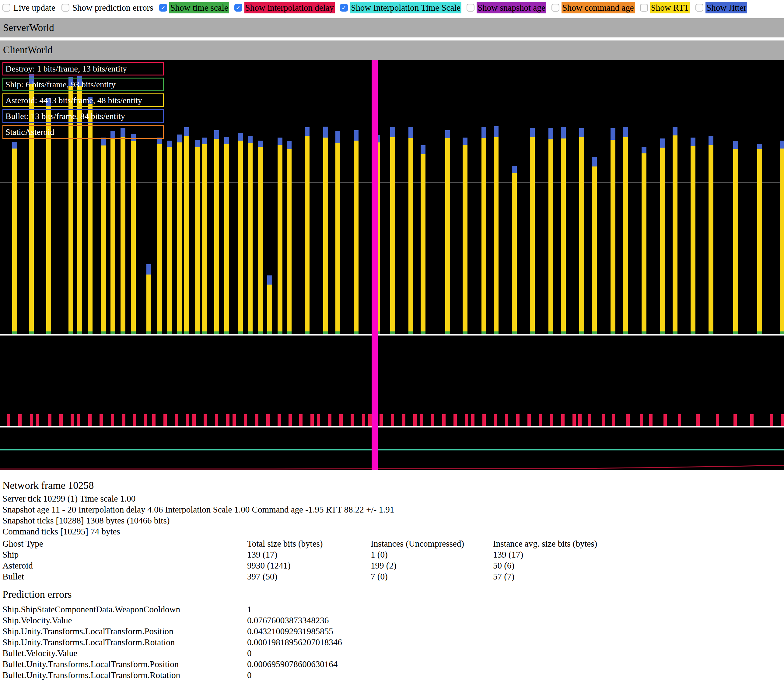  I want to click on toolbar-item-show-snapshot-age: Show snapshot age, so click(506, 8).